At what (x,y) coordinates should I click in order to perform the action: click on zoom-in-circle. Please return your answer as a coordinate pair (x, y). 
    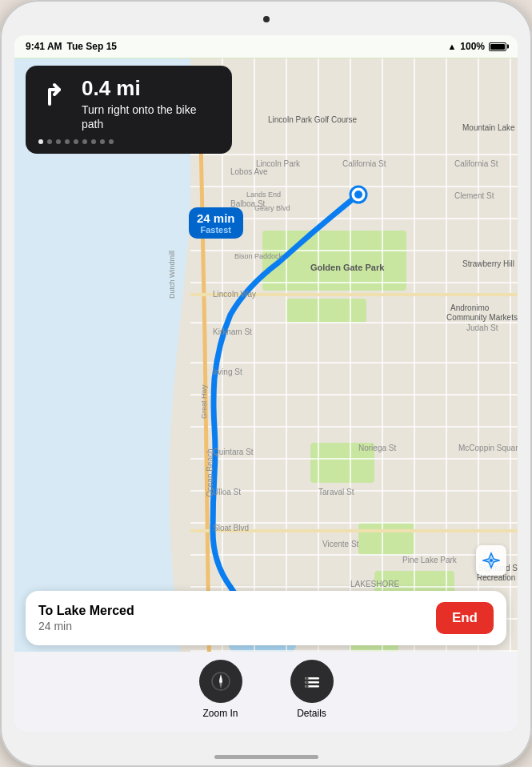
    Looking at the image, I should click on (221, 681).